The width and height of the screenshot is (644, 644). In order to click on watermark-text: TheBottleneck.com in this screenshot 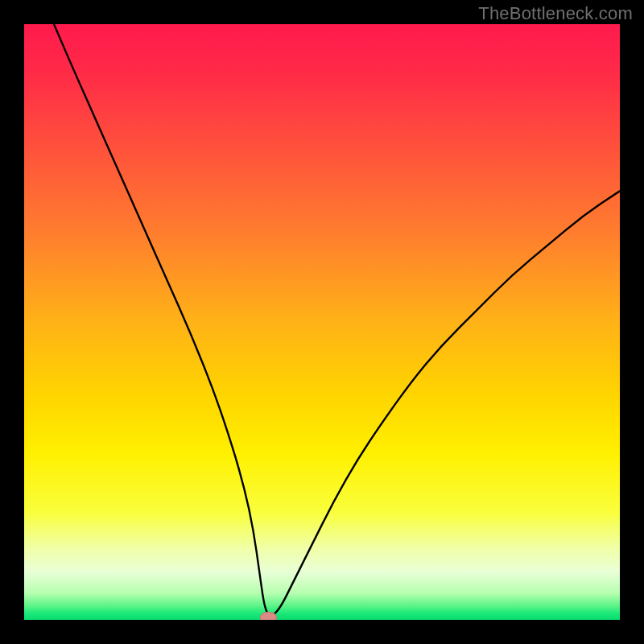, I will do `click(555, 14)`.